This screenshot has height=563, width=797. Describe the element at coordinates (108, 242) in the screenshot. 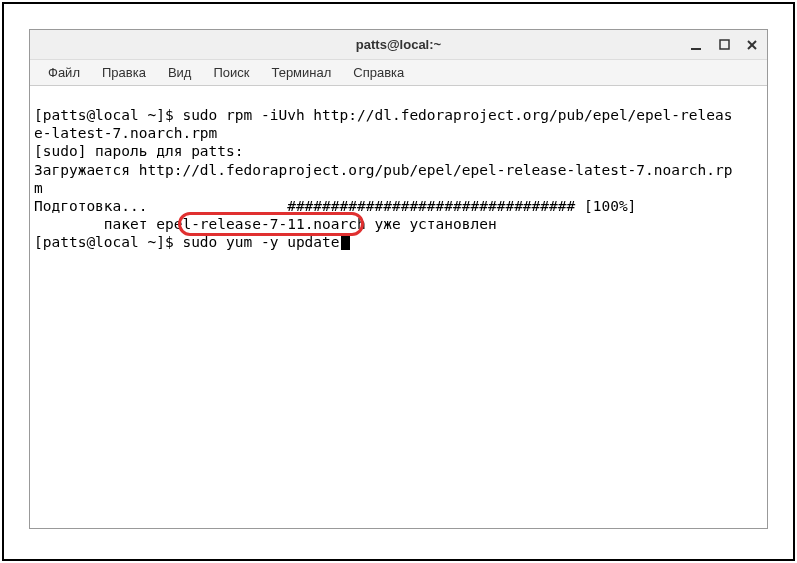

I see `terminal-prompt: [patts@local ~]$` at that location.